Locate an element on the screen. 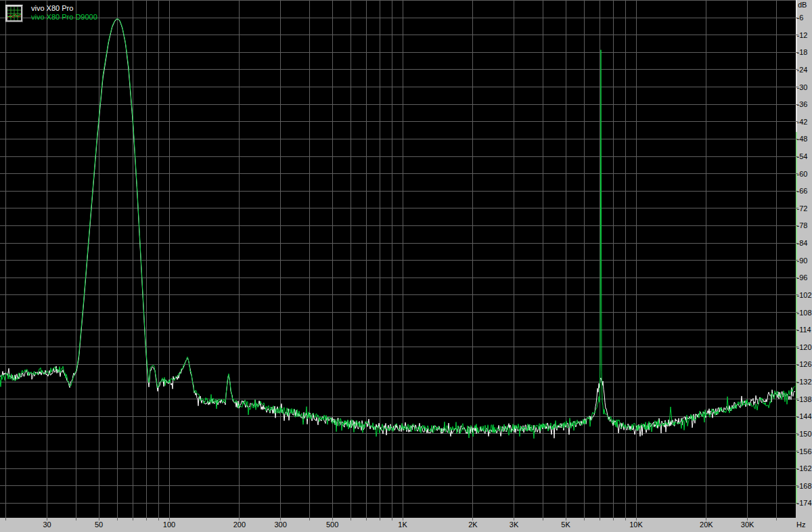 The image size is (812, 532). spectrum-grid-icon-button is located at coordinates (14, 14).